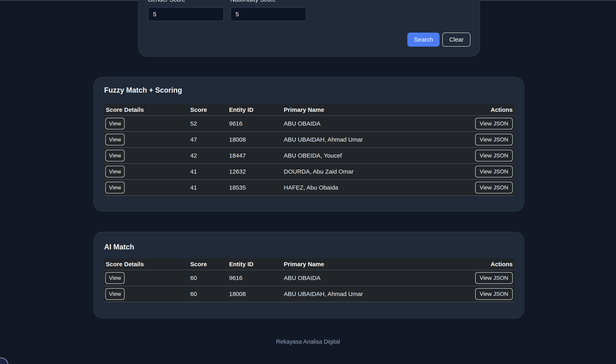  Describe the element at coordinates (309, 124) in the screenshot. I see `table-row: View 52 9616 ABU OBAIDA View JSON` at that location.